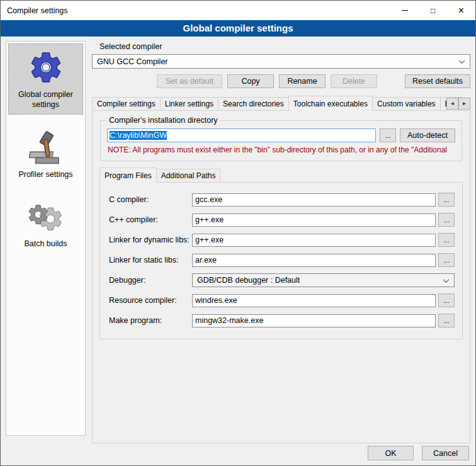 Image resolution: width=476 pixels, height=466 pixels. Describe the element at coordinates (238, 10) in the screenshot. I see `titlebar: Compiler settings □ ×` at that location.